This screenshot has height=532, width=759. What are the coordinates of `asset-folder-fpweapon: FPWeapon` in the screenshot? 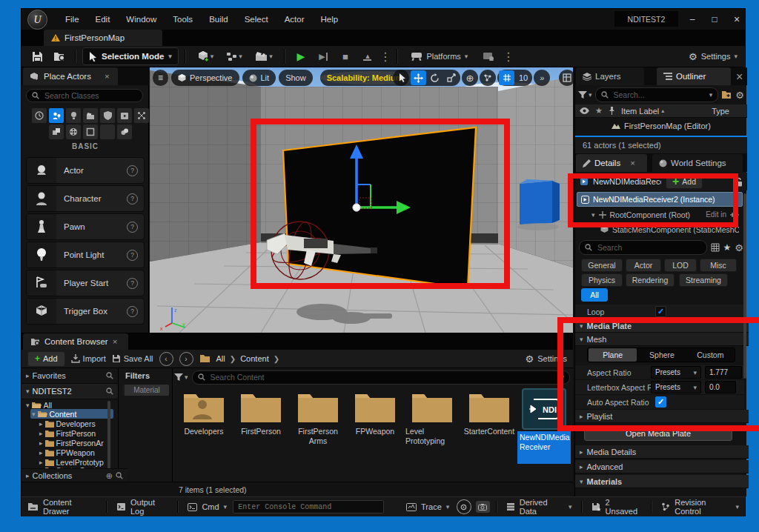 It's located at (375, 413).